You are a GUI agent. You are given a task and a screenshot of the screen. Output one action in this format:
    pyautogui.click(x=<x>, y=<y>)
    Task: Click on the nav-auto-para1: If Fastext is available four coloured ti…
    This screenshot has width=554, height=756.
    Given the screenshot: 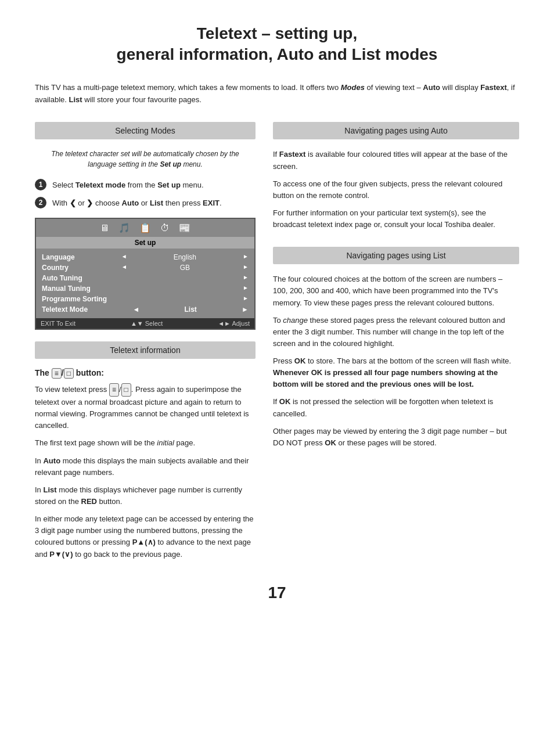 What is the action you would take?
    pyautogui.click(x=396, y=160)
    